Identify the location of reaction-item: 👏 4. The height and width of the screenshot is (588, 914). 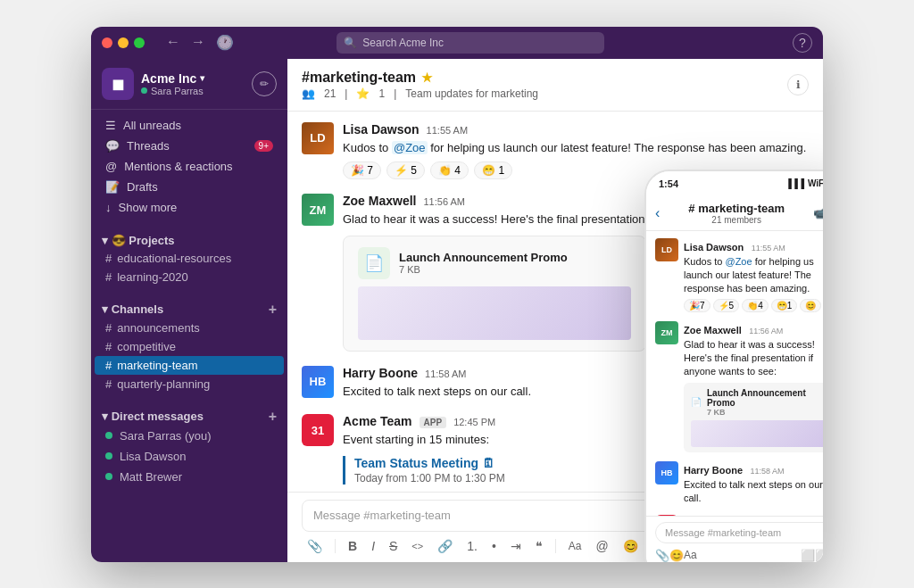
(450, 170).